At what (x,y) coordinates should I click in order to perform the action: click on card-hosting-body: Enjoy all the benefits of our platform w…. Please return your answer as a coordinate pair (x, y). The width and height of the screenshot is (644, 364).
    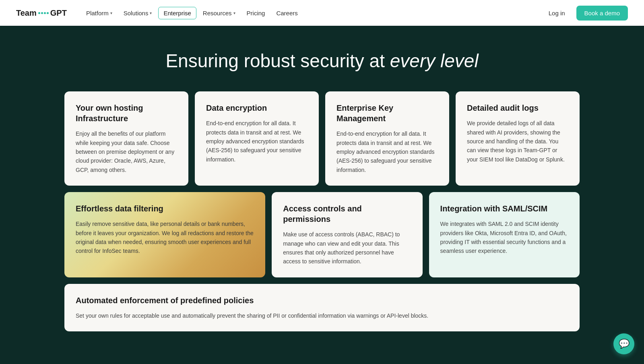
    Looking at the image, I should click on (126, 152).